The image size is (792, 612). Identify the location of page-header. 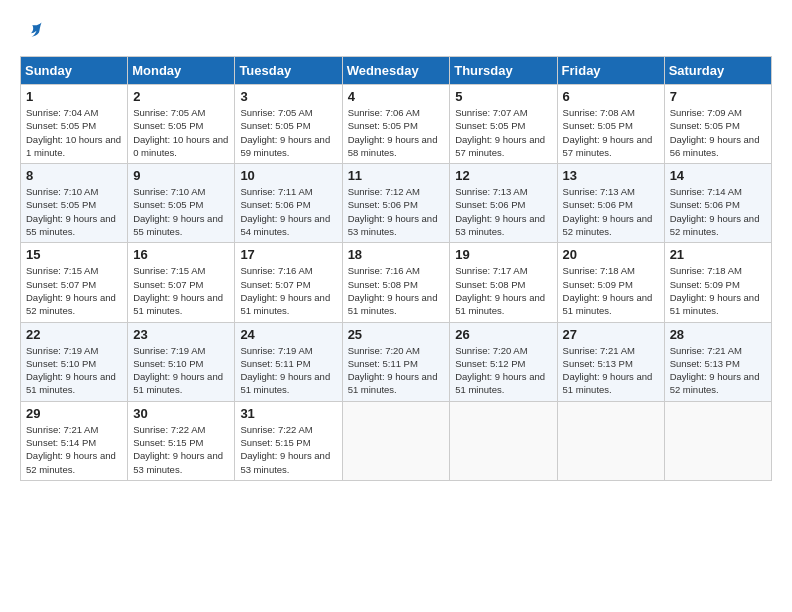
(396, 30).